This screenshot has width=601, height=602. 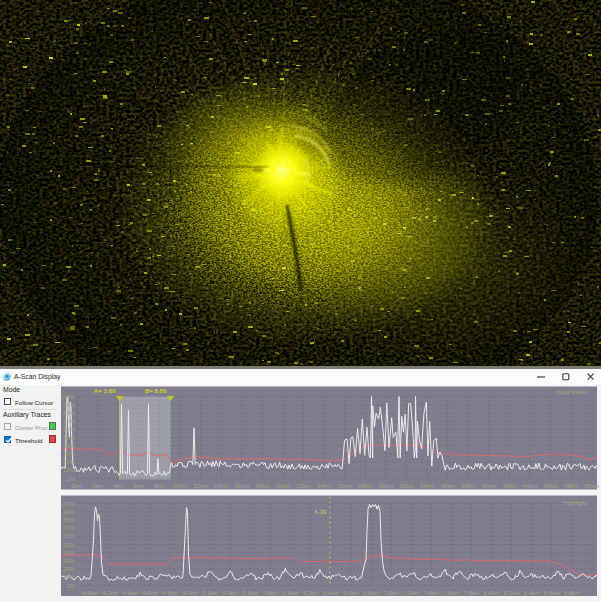 I want to click on svg-text: 8km, so click(x=160, y=486).